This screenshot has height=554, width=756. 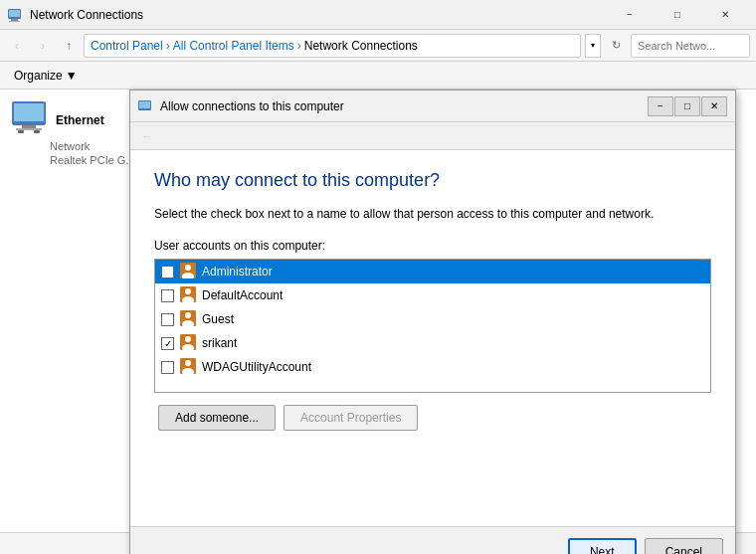 What do you see at coordinates (378, 76) in the screenshot?
I see `toolbar: Organize ▼` at bounding box center [378, 76].